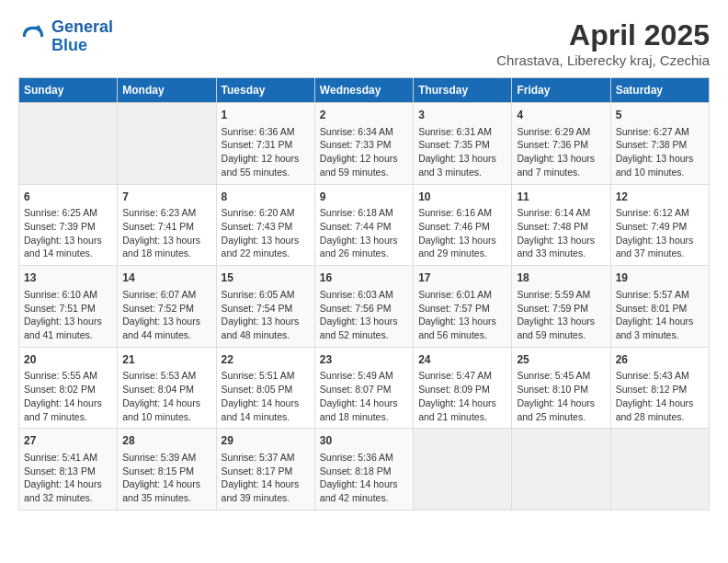  What do you see at coordinates (68, 471) in the screenshot?
I see `day-info: Sunset: 8:13 PM` at bounding box center [68, 471].